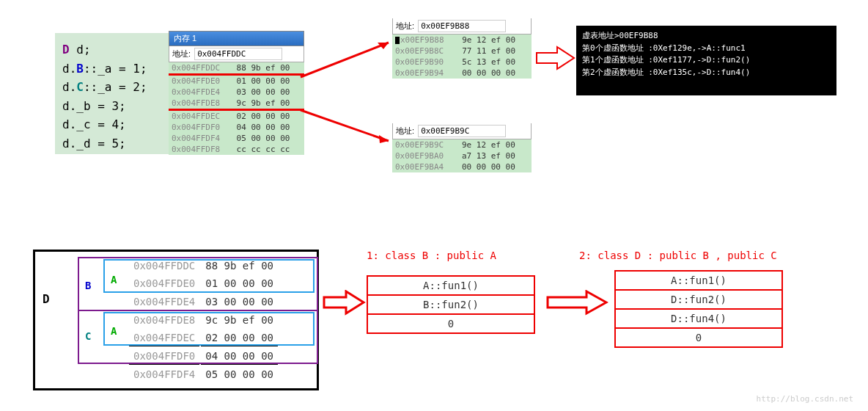  What do you see at coordinates (46, 299) in the screenshot?
I see `class-d-label: D` at bounding box center [46, 299].